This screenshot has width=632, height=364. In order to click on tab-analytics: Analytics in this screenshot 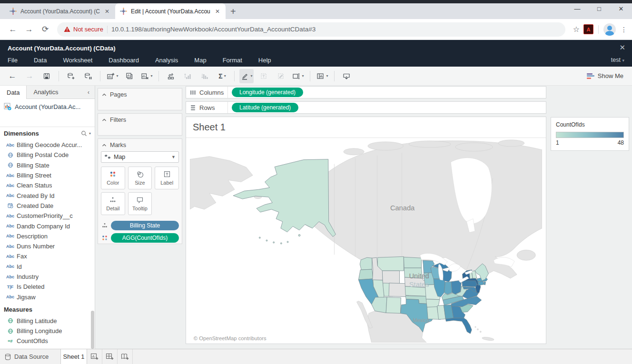, I will do `click(46, 92)`.